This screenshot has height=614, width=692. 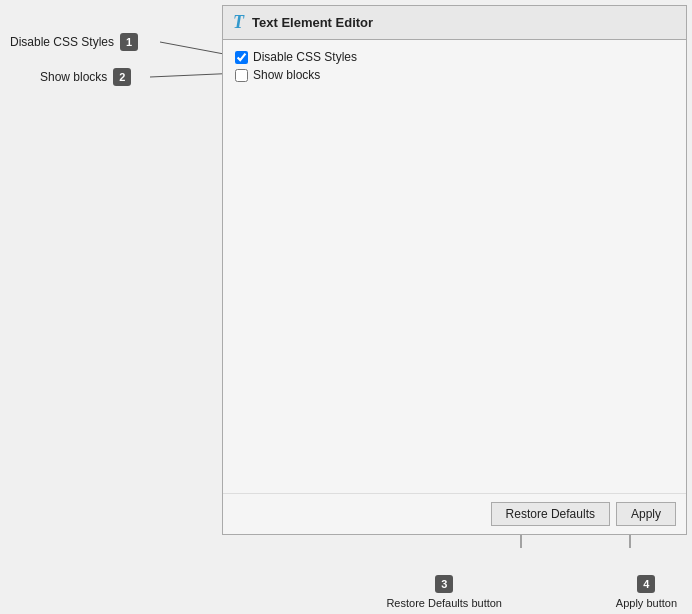 I want to click on restore-defaults-button: Restore Defaults, so click(x=550, y=514).